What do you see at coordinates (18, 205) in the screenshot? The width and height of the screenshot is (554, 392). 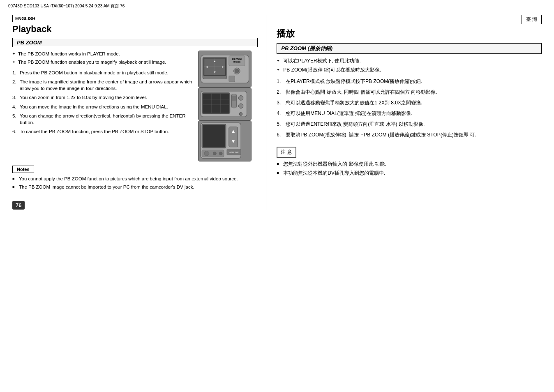 I see `page-number-badge: 76` at bounding box center [18, 205].